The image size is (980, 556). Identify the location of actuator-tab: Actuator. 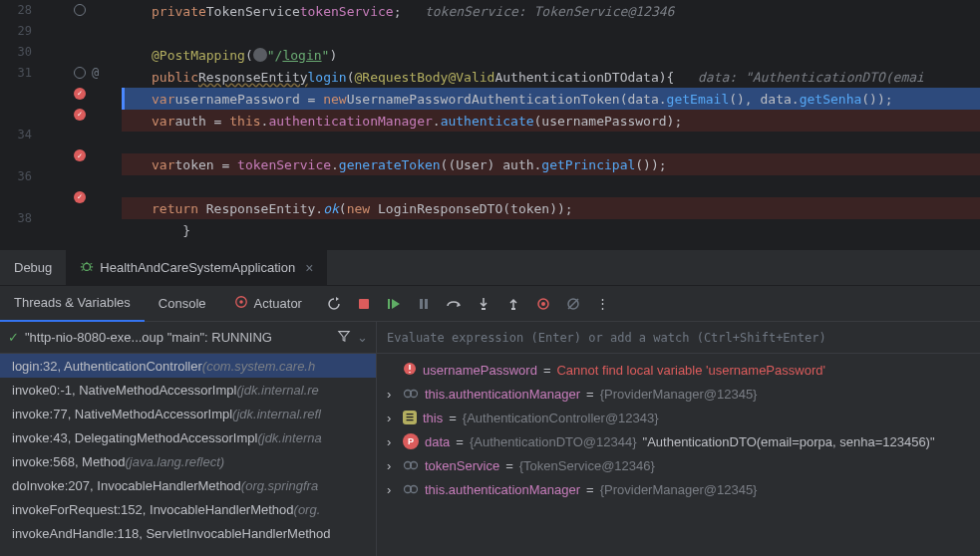
(268, 304).